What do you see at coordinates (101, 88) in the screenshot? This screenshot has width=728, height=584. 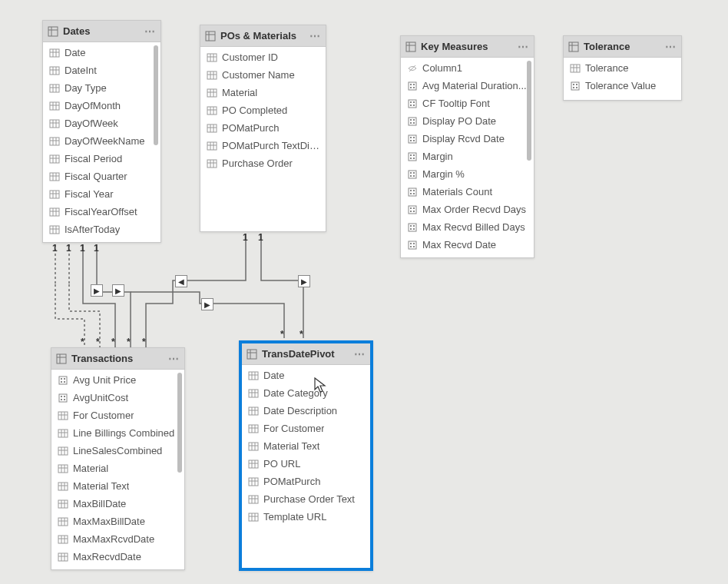 I see `field-row: Day Type` at bounding box center [101, 88].